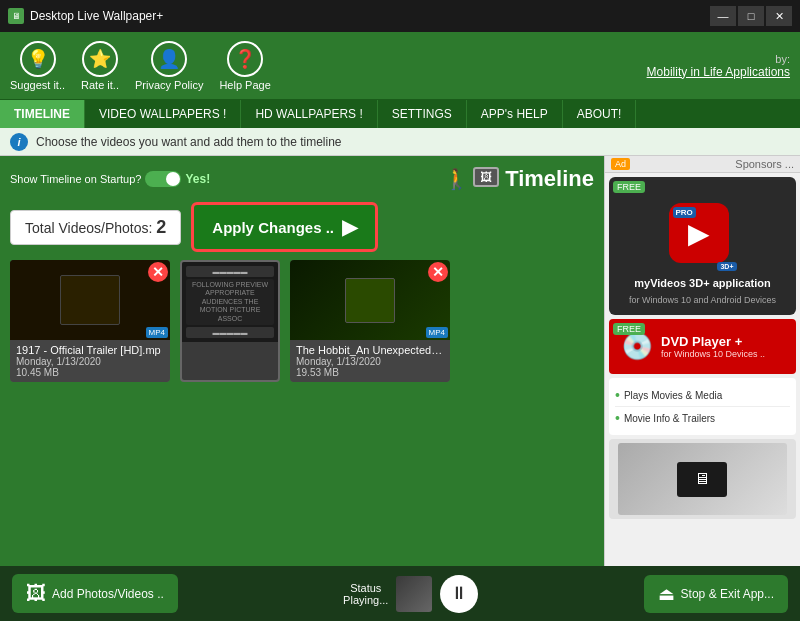  I want to click on by-label: by:, so click(718, 59).